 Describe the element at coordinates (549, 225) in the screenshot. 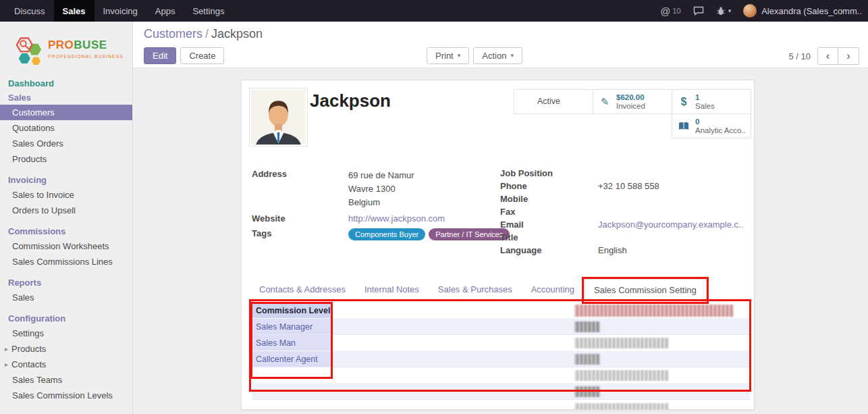

I see `email-label: Email` at that location.